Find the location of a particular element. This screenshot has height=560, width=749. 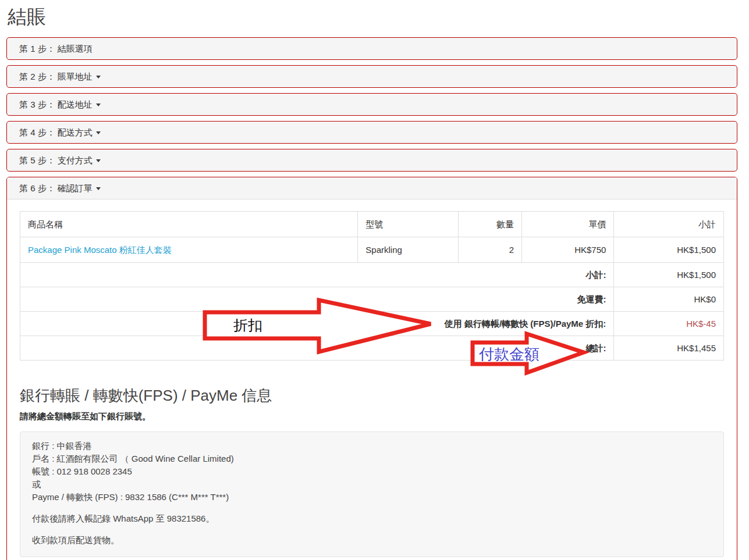

order-table-header-row: 商品名稱 型號 數量 單價 小計 is located at coordinates (372, 224).